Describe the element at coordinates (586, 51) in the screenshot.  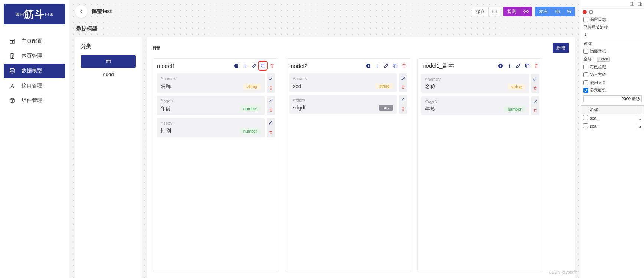
I see `hide-data-checkbox` at that location.